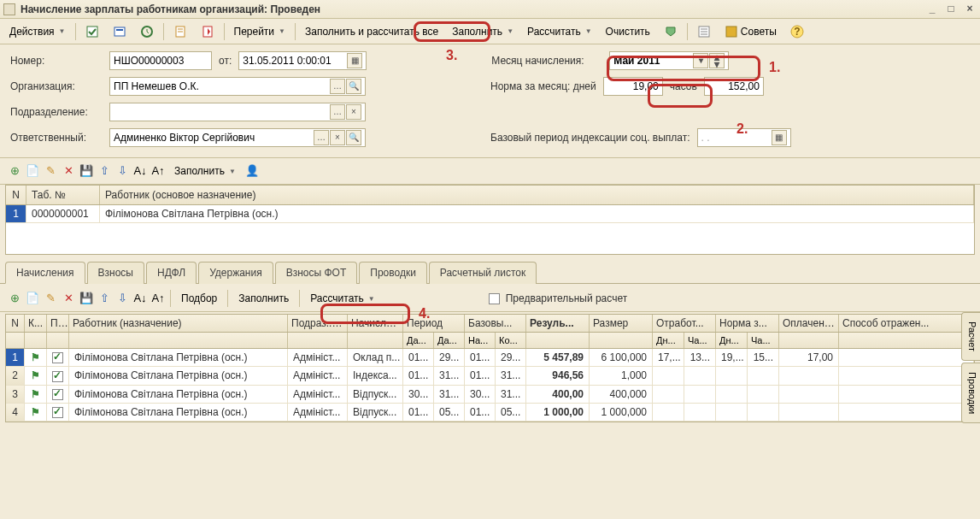 The height and width of the screenshot is (519, 980). I want to click on precalc-checkbox, so click(494, 299).